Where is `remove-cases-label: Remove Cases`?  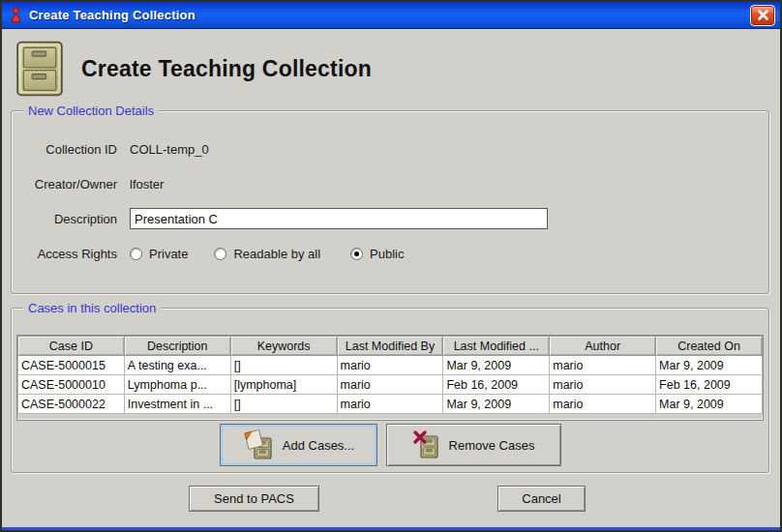
remove-cases-label: Remove Cases is located at coordinates (492, 445).